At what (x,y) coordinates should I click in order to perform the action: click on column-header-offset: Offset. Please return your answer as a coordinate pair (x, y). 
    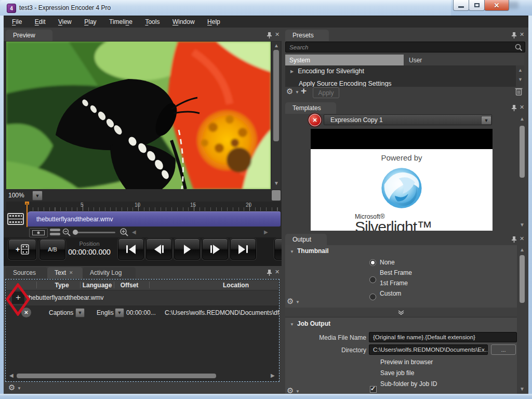
    Looking at the image, I should click on (130, 285).